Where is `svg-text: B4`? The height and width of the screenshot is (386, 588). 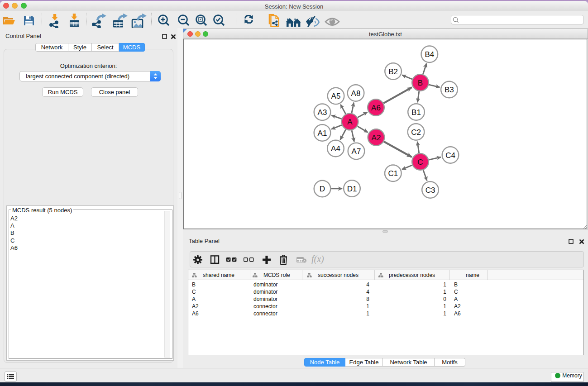 svg-text: B4 is located at coordinates (429, 54).